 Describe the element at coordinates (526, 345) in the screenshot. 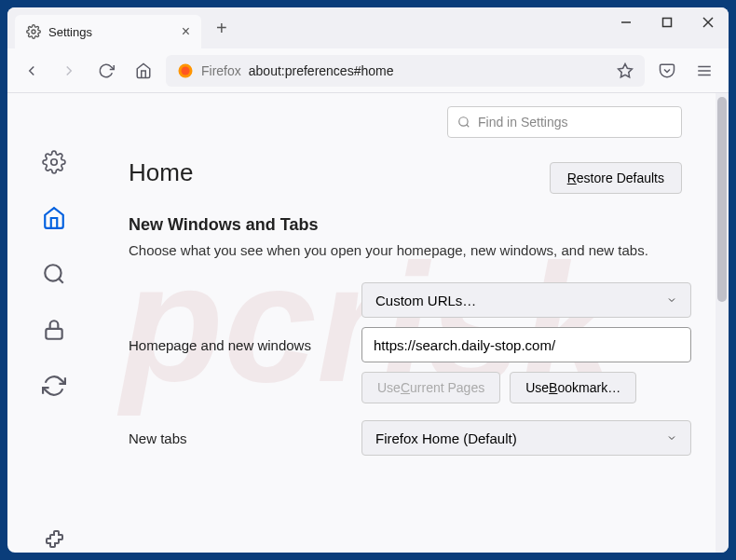

I see `homepage-url-input` at that location.